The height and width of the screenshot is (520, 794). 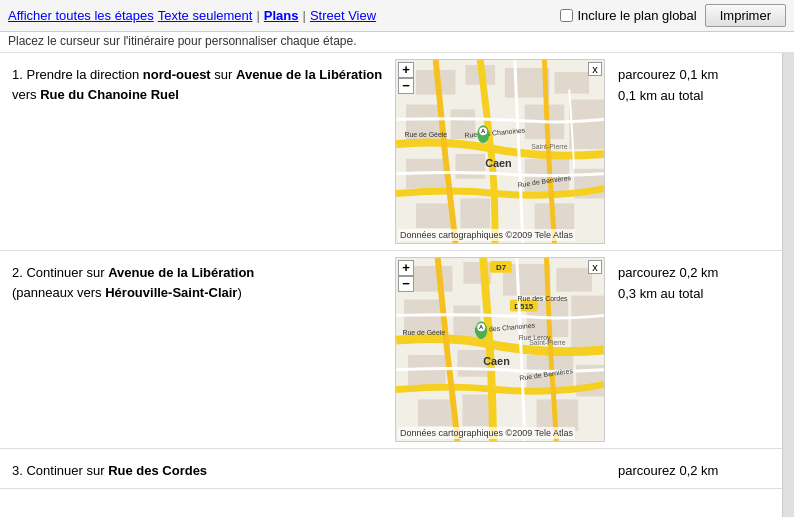 I want to click on subtitle-bar: Placez le curseur sur l'itinéraire pour …, so click(x=397, y=42).